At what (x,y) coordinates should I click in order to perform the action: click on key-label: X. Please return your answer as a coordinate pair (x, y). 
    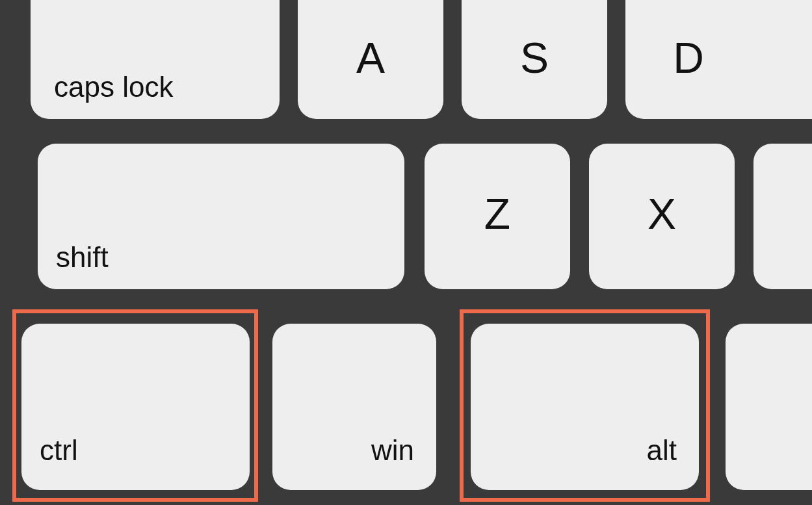
    Looking at the image, I should click on (662, 214).